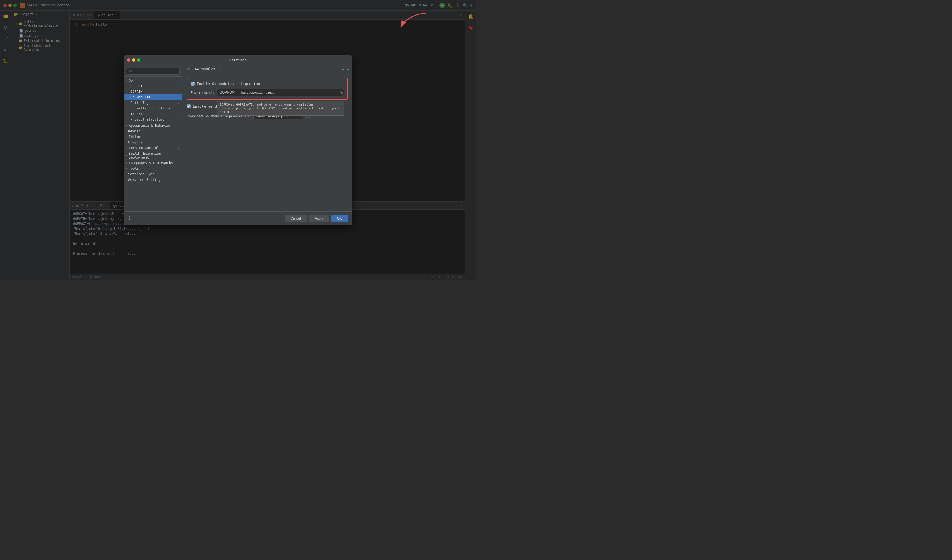 The height and width of the screenshot is (560, 952). What do you see at coordinates (136, 92) in the screenshot?
I see `nav-label: GOPATH` at bounding box center [136, 92].